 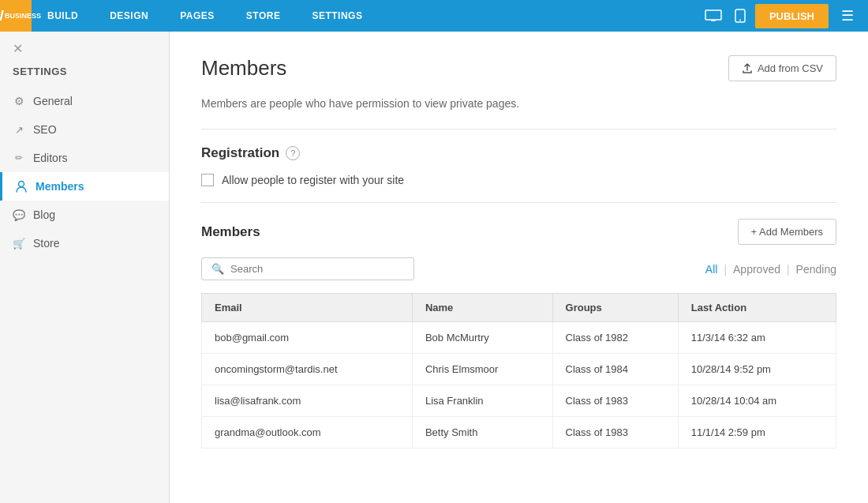 What do you see at coordinates (747, 69) in the screenshot?
I see `upload-icon` at bounding box center [747, 69].